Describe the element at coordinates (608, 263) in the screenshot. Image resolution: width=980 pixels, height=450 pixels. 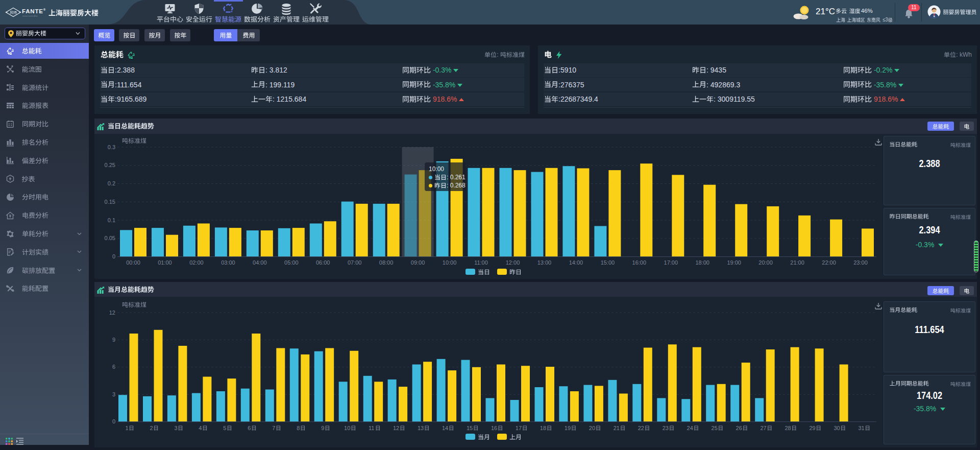
I see `svg-text: 15:00` at that location.